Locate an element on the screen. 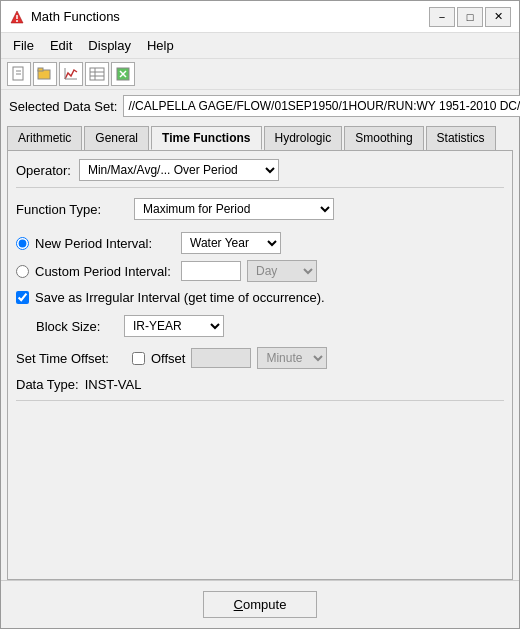 The image size is (520, 629). window-controls: − □ ✕ is located at coordinates (470, 17).